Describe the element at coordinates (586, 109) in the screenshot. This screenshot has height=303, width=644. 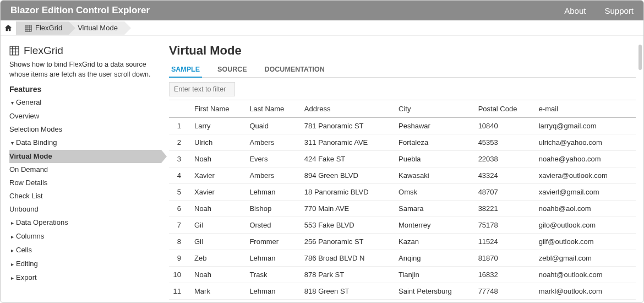
I see `col-email: e-mail` at that location.